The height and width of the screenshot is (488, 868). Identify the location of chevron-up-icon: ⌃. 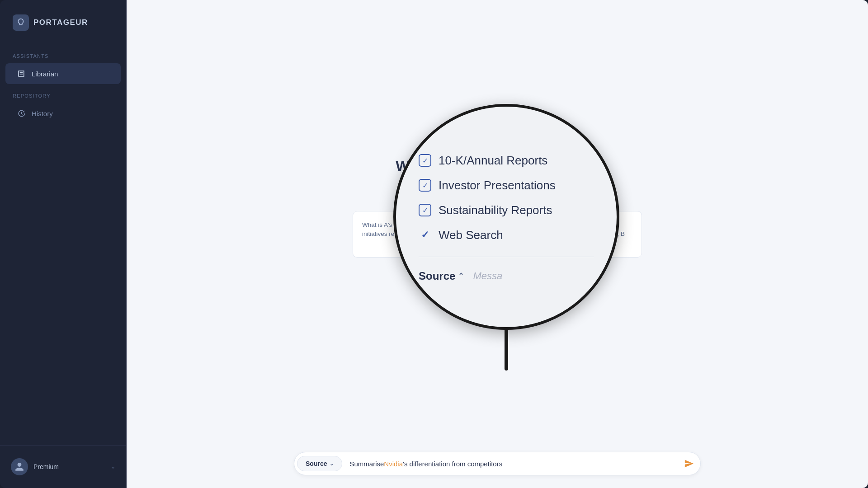
(461, 276).